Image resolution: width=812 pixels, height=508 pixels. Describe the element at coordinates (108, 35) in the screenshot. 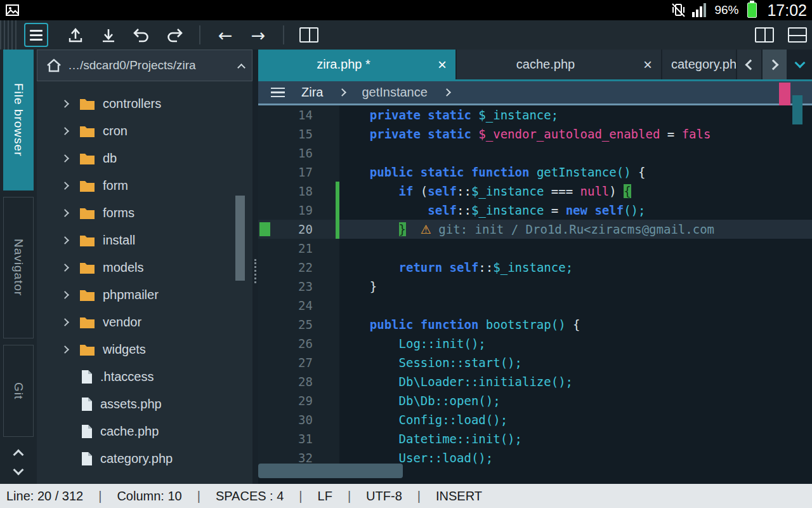

I see `save-button` at that location.